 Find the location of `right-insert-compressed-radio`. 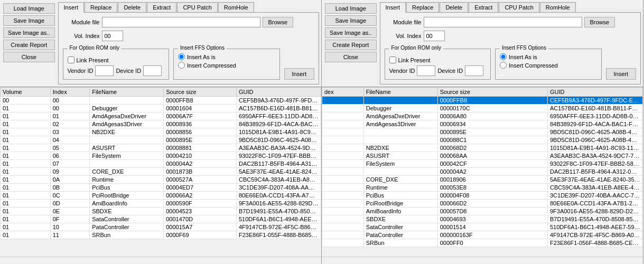

right-insert-compressed-radio is located at coordinates (503, 65).